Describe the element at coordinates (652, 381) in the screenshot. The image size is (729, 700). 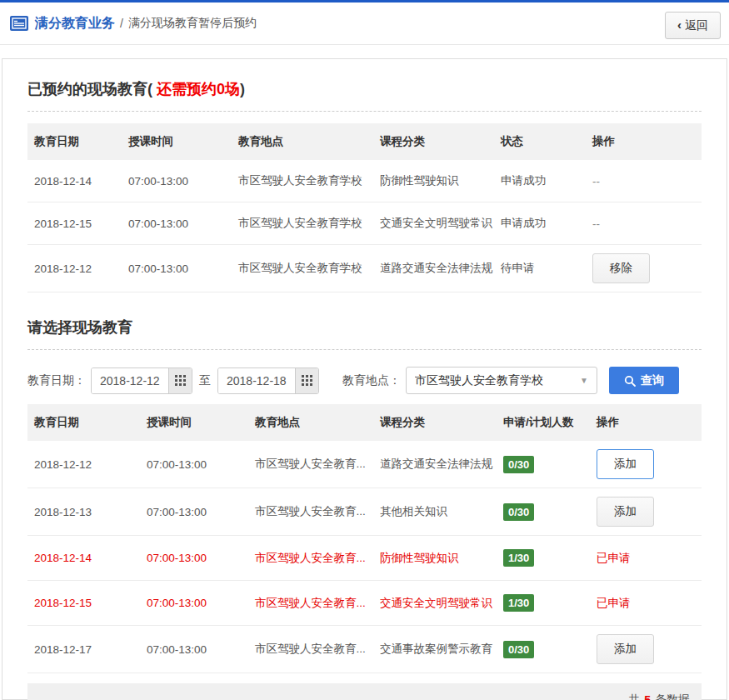
I see `query-button-label: 查询` at that location.